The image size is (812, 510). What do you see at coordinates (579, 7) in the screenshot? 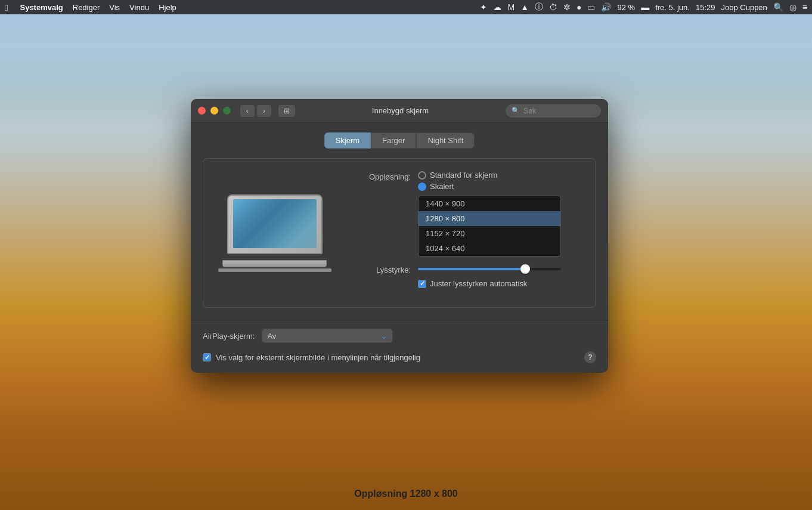
I see `wifi-icon: ●` at bounding box center [579, 7].